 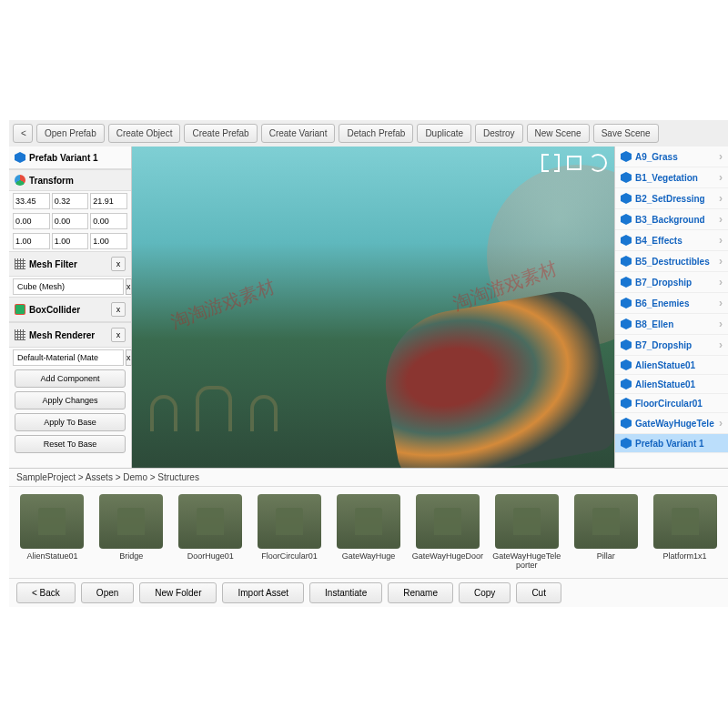 What do you see at coordinates (118, 335) in the screenshot?
I see `remove-mesh-renderer: x` at bounding box center [118, 335].